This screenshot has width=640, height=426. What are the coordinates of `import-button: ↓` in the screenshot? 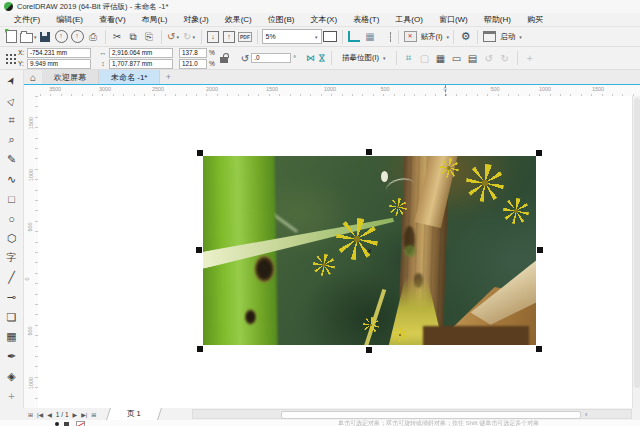 It's located at (214, 37).